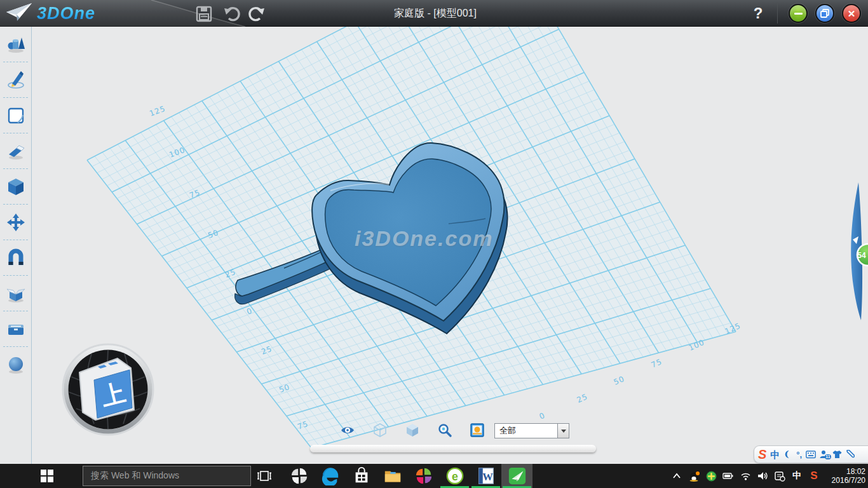 The height and width of the screenshot is (488, 868). I want to click on taskbar-app-green-browser: e, so click(455, 476).